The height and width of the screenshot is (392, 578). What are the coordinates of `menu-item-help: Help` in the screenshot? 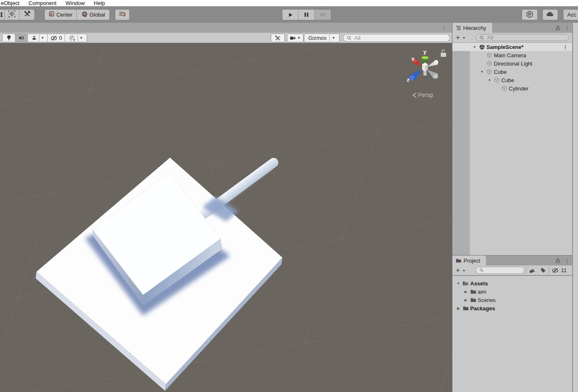 It's located at (100, 3).